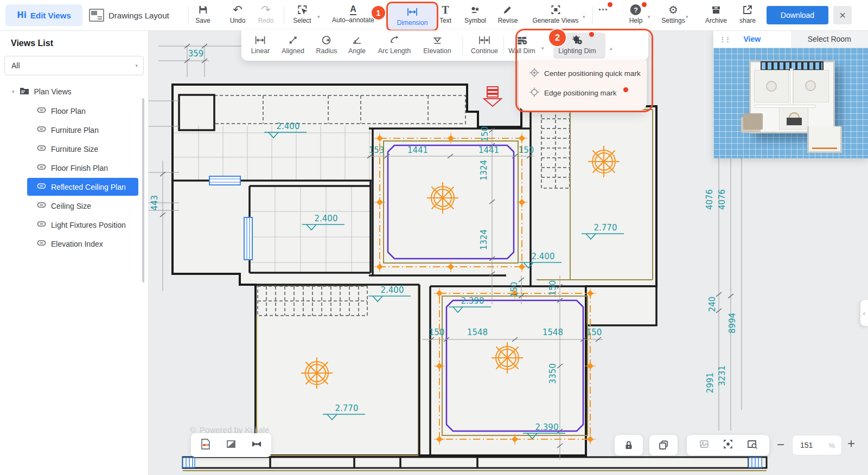 The width and height of the screenshot is (868, 475). Describe the element at coordinates (445, 14) in the screenshot. I see `text-tool: T Text` at that location.